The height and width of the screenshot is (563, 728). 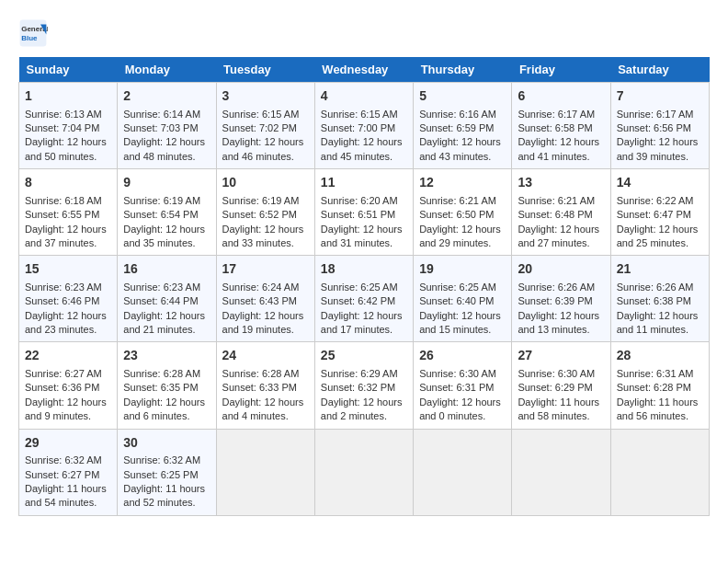 What do you see at coordinates (63, 201) in the screenshot?
I see `sunrise: Sunrise: 6:18 AM` at bounding box center [63, 201].